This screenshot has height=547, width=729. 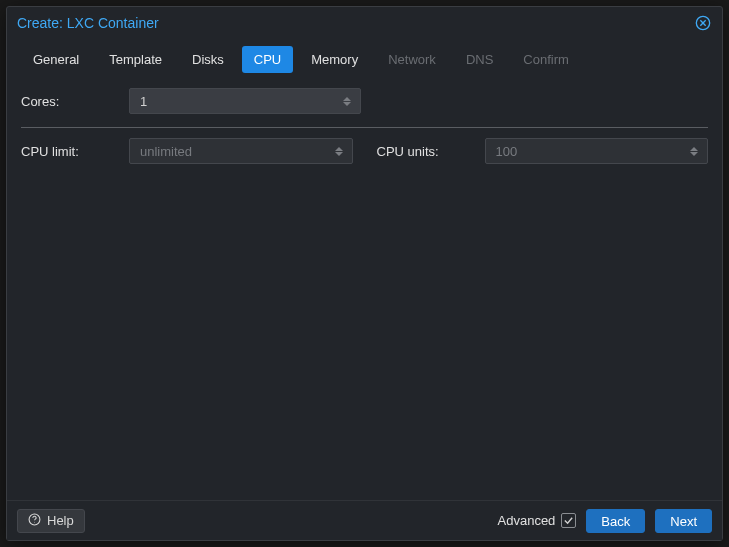 What do you see at coordinates (696, 151) in the screenshot?
I see `cpu-units-stepper` at bounding box center [696, 151].